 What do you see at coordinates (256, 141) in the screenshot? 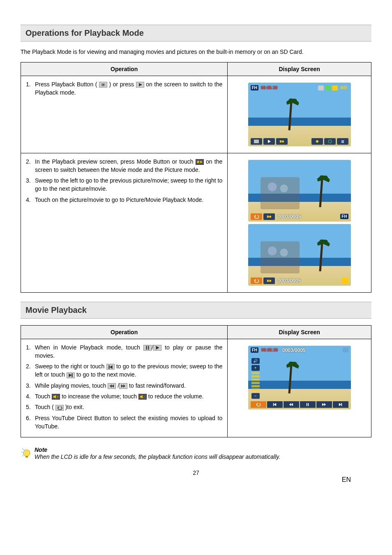
I see `menu-icon` at bounding box center [256, 141].